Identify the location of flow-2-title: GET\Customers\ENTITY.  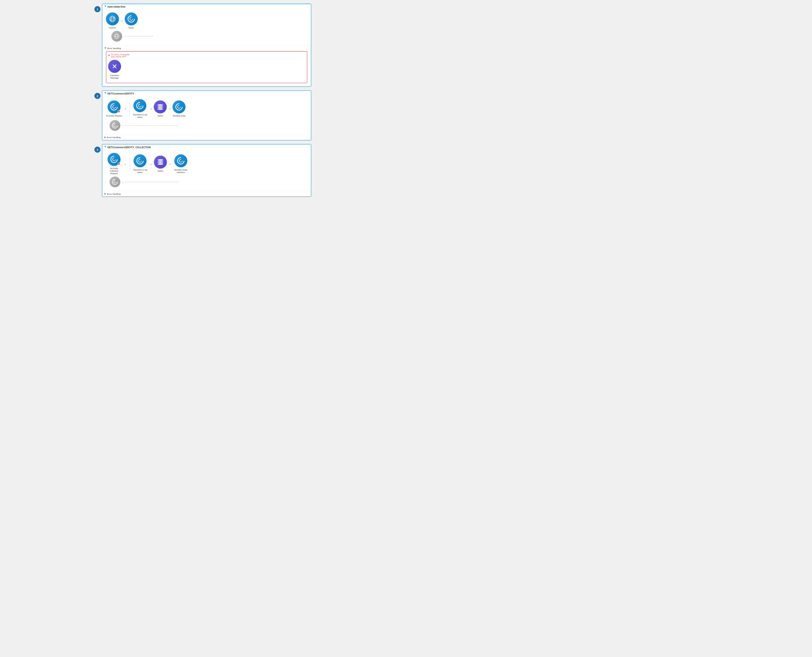
(121, 93).